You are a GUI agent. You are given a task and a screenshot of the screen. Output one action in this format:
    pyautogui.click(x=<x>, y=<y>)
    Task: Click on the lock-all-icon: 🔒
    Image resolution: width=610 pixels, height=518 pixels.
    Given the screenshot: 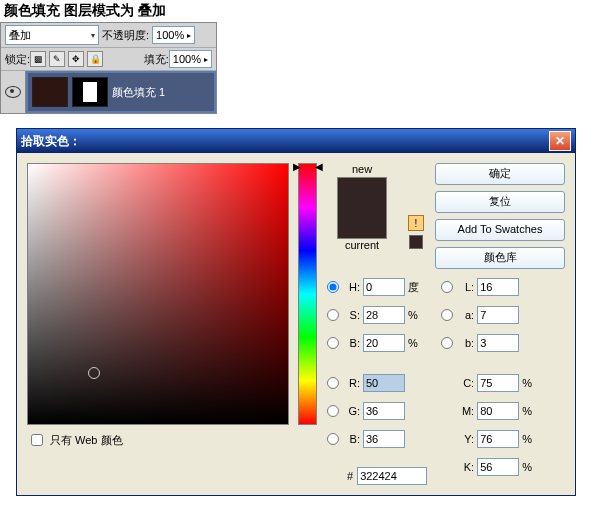 What is the action you would take?
    pyautogui.click(x=95, y=59)
    